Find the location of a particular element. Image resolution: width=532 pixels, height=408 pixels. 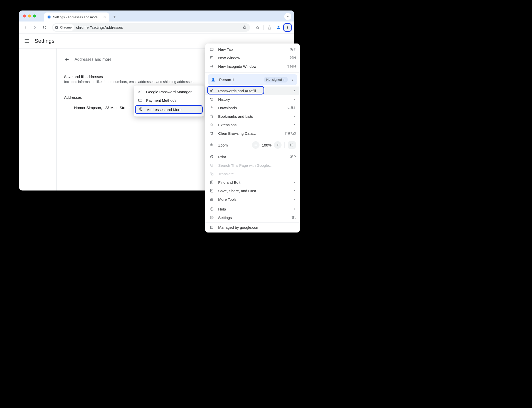

history-icon is located at coordinates (212, 99).